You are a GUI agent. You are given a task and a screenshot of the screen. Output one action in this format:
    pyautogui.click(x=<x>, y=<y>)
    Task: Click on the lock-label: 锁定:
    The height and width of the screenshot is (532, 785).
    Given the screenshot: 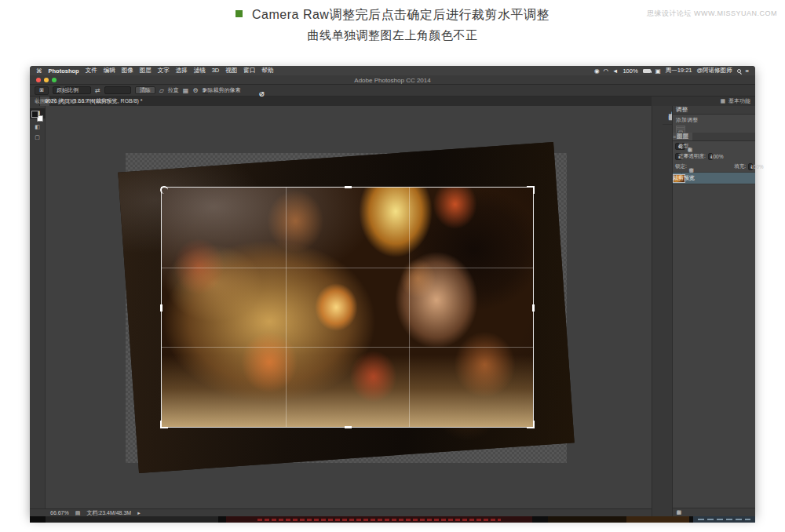 What is the action you would take?
    pyautogui.click(x=681, y=166)
    